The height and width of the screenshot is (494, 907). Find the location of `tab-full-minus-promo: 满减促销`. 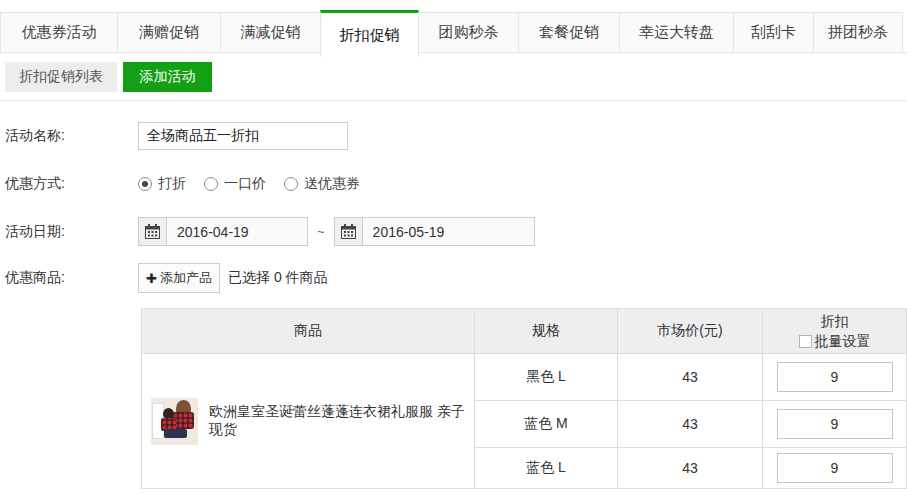

tab-full-minus-promo: 满减促销 is located at coordinates (270, 32).